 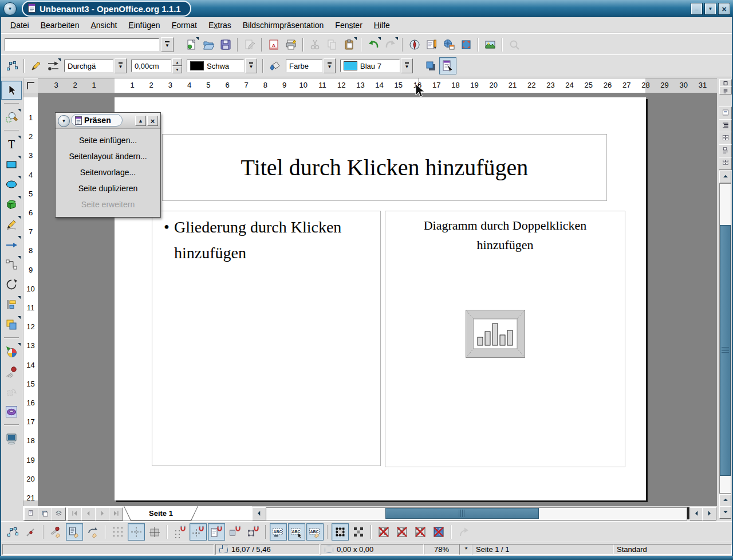 What do you see at coordinates (259, 514) in the screenshot?
I see `scroll-left-button` at bounding box center [259, 514].